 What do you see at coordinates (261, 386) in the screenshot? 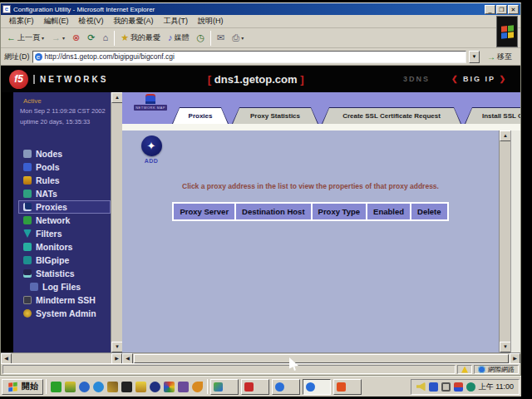
I see `taskbar: 開始 上午 11:00` at bounding box center [261, 386].